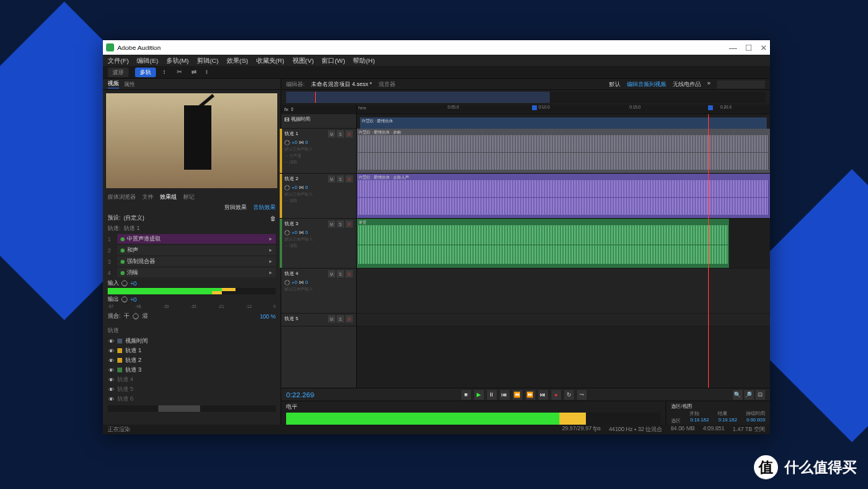 The image size is (868, 489). What do you see at coordinates (333, 61) in the screenshot?
I see `menu-window: 窗口(W)` at bounding box center [333, 61].